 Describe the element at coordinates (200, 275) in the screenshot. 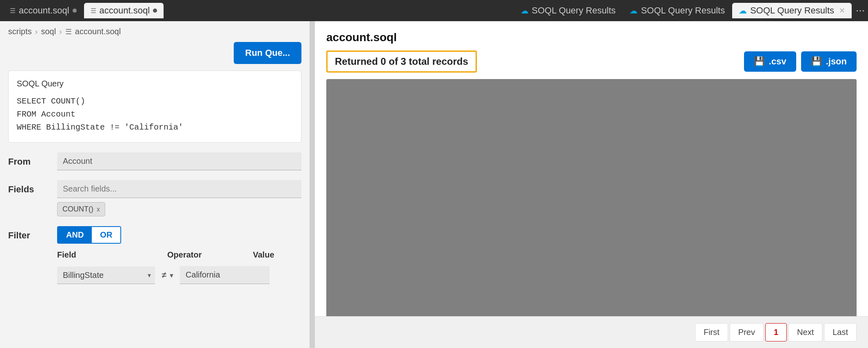

I see `filter-row-values: BillingState ≠ ≠ ▾` at that location.